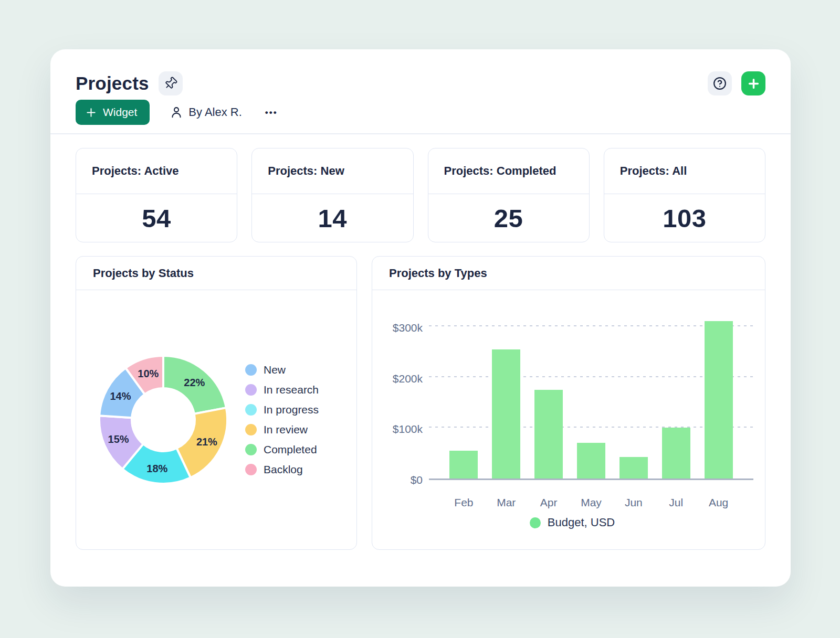 The height and width of the screenshot is (638, 840). What do you see at coordinates (157, 468) in the screenshot?
I see `donut-segment-value: 18%` at bounding box center [157, 468].